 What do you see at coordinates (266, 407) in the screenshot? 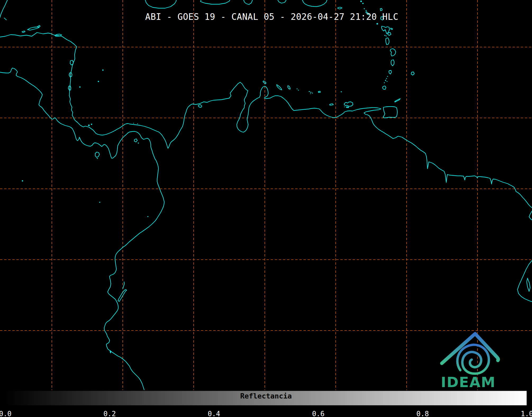
I see `colorbar-ticks-minor` at bounding box center [266, 407].